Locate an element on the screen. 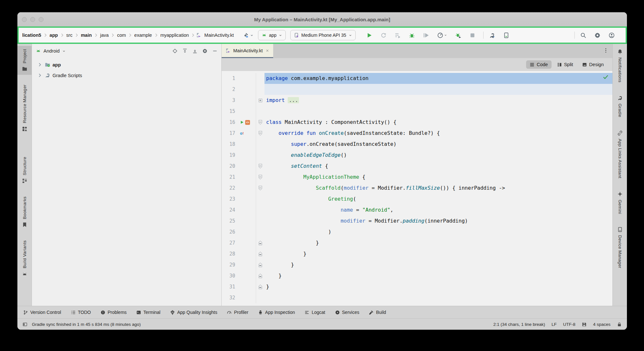 This screenshot has height=351, width=644. profiler-button is located at coordinates (442, 35).